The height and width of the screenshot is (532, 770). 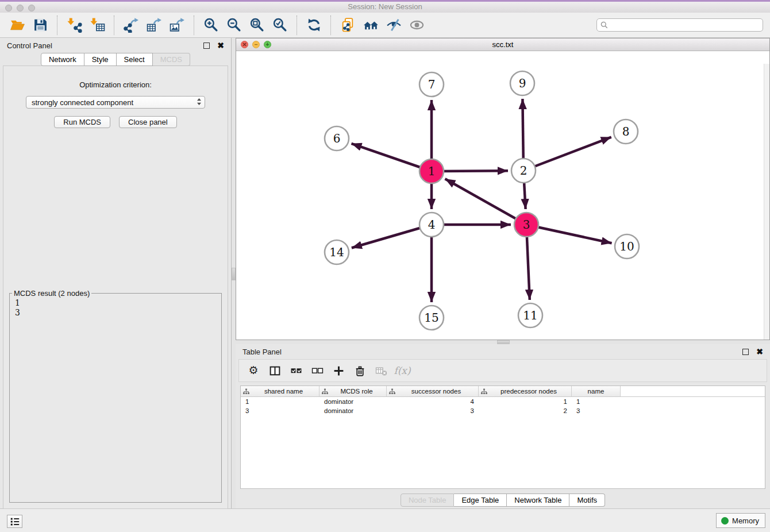 I want to click on clone-network-icon, so click(x=348, y=25).